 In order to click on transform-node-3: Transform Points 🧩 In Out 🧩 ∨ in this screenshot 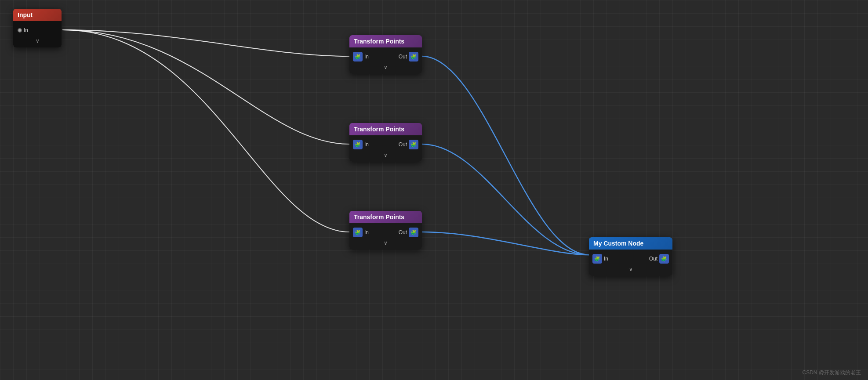, I will do `click(386, 230)`.